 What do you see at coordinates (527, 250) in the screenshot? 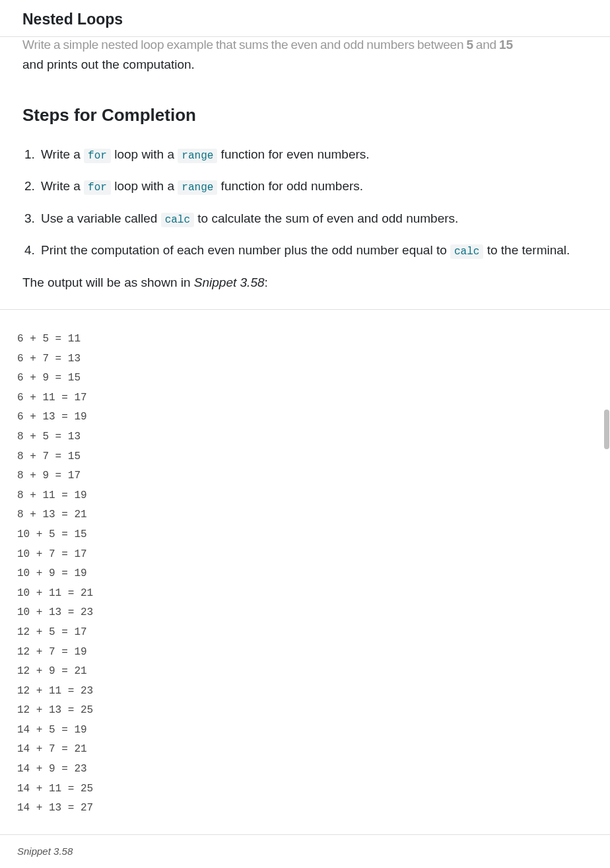
I see `step-text: to the terminal.` at bounding box center [527, 250].